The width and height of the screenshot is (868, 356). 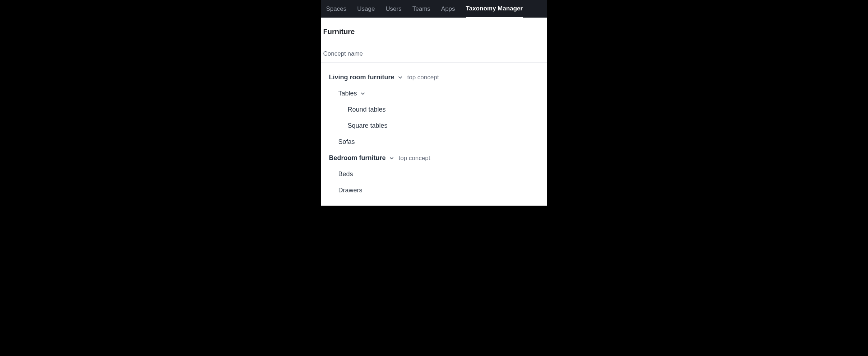 I want to click on concept-input-wrap, so click(x=434, y=50).